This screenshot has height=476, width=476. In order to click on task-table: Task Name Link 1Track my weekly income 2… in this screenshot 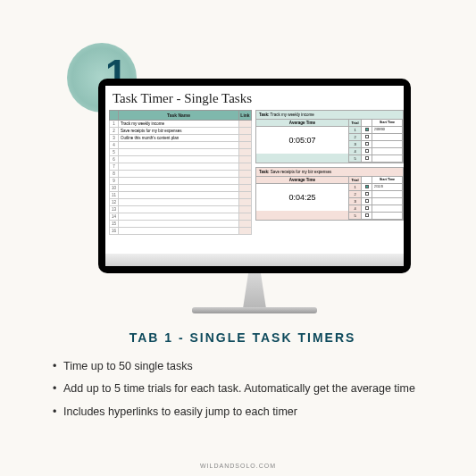, I will do `click(180, 172)`.